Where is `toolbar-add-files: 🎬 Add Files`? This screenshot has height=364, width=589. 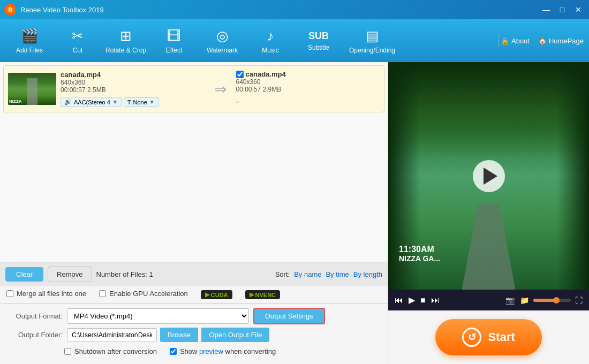
toolbar-add-files: 🎬 Add Files is located at coordinates (29, 41).